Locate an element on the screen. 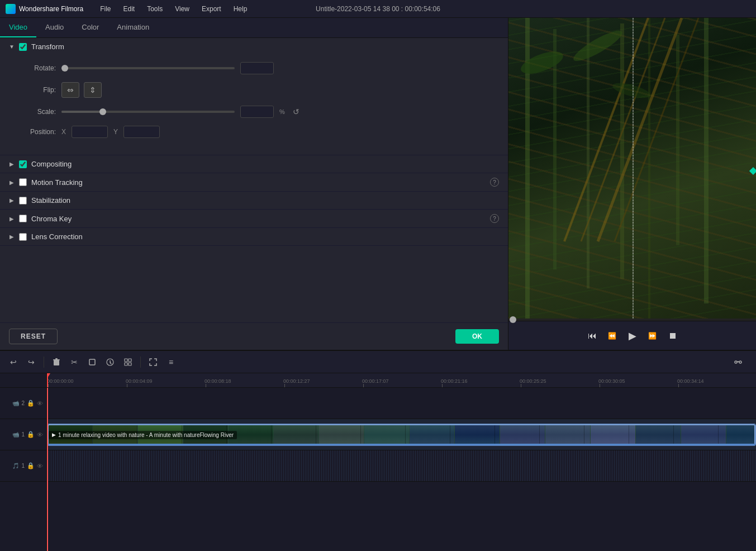 The height and width of the screenshot is (551, 756). section-motion-tracking: Motion Tracking ? is located at coordinates (254, 182).